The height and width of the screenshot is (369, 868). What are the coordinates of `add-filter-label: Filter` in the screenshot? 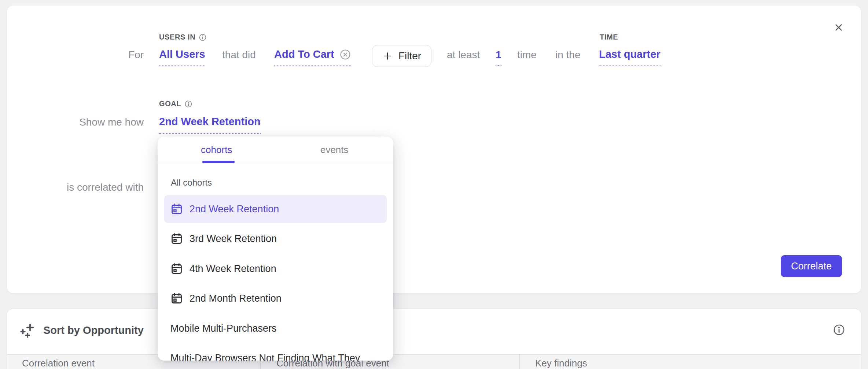 It's located at (410, 56).